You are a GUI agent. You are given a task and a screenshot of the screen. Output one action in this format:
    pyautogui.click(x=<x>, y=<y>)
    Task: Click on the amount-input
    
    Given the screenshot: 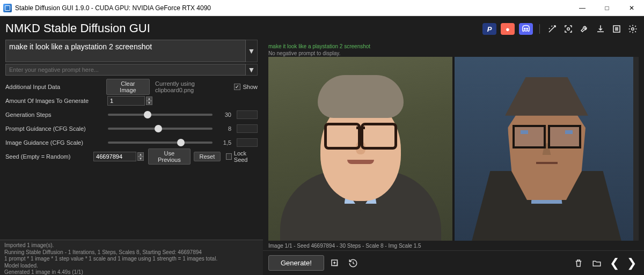 What is the action you would take?
    pyautogui.click(x=126, y=101)
    